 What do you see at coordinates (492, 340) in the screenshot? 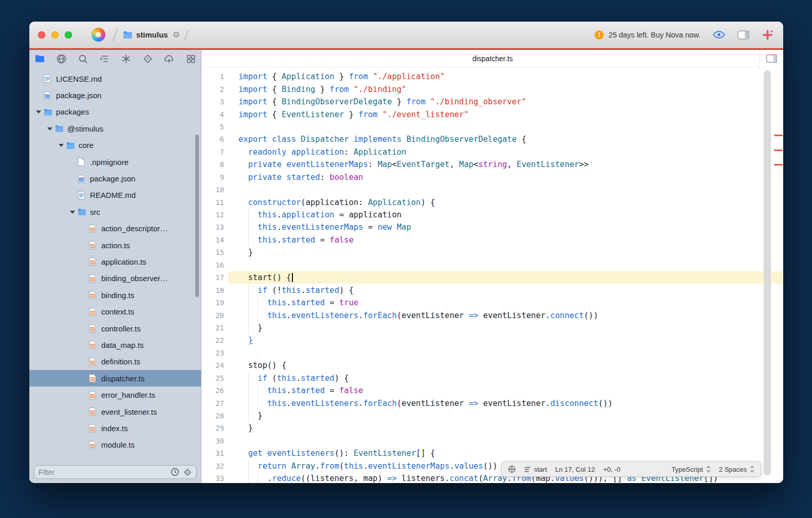
I see `code-line-22: 22 }` at bounding box center [492, 340].